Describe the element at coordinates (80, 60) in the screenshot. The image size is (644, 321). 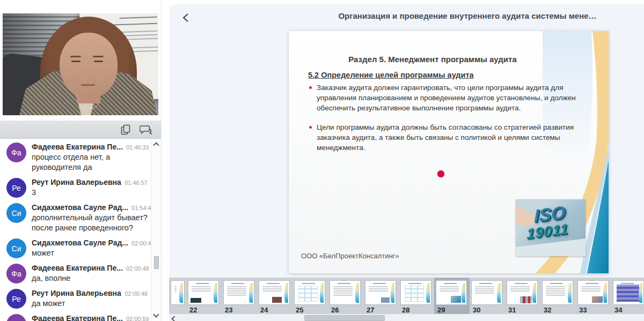
I see `webcam-panel` at that location.